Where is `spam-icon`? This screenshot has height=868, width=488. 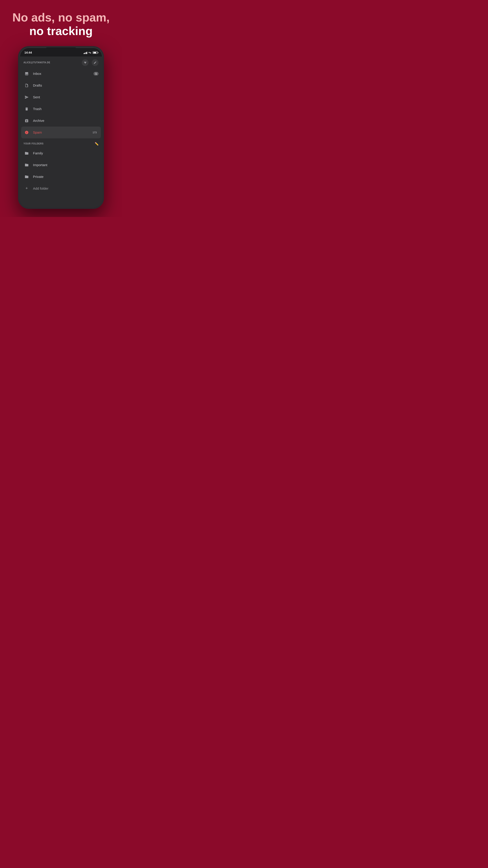 spam-icon is located at coordinates (27, 132).